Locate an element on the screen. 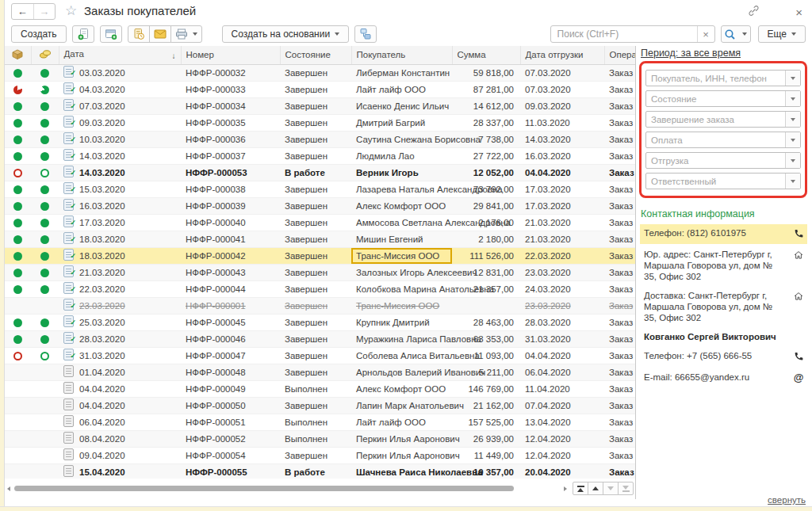 This screenshot has height=511, width=812. contact-item: Доставка: Санкт-Петербург г, Маршала Гов… is located at coordinates (723, 307).